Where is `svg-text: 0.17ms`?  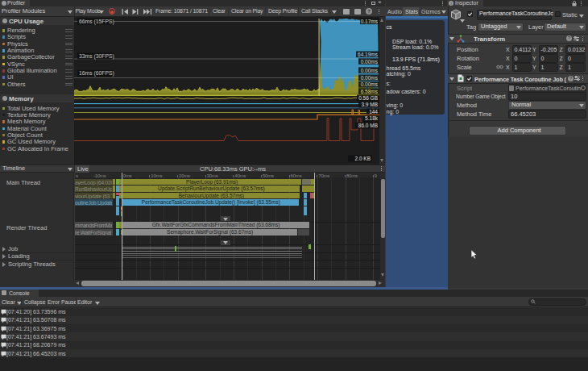
svg-text: 0.17ms is located at coordinates (370, 21).